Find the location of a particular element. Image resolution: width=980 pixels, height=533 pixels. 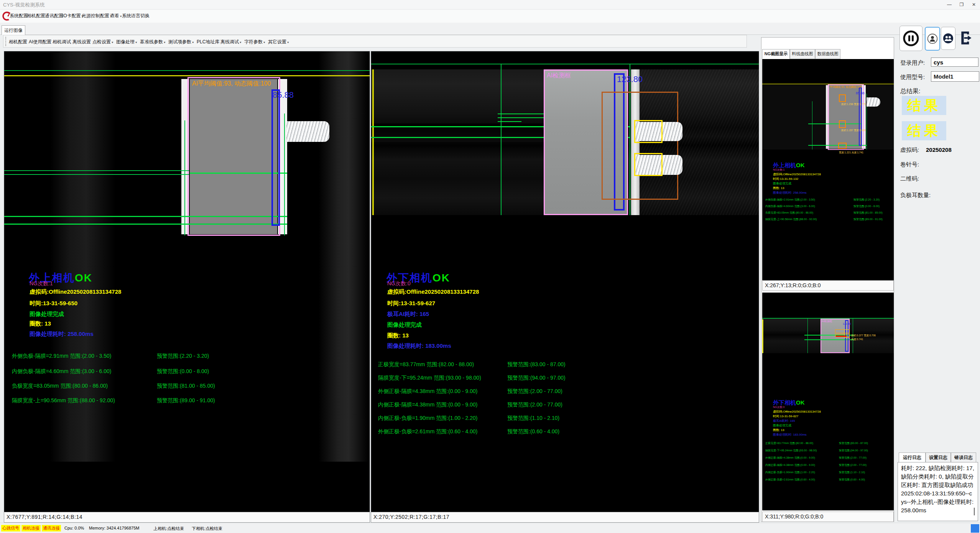

model-select: Model1 is located at coordinates (955, 77).